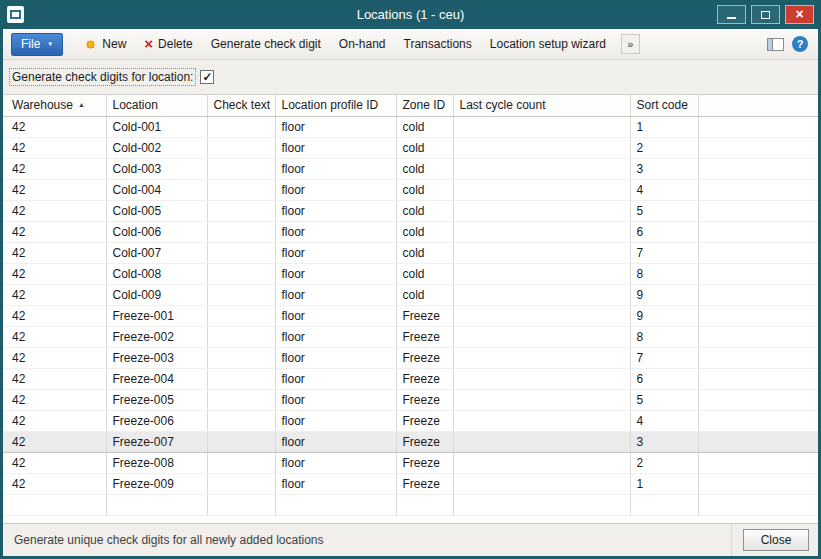 The width and height of the screenshot is (821, 559). Describe the element at coordinates (542, 106) in the screenshot. I see `column-header-last-cycle-count: Last cycle count` at that location.